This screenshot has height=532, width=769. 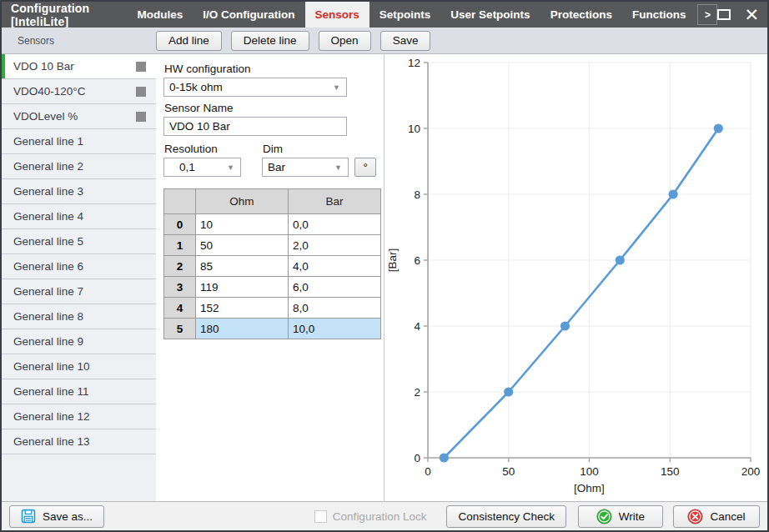 What do you see at coordinates (68, 517) in the screenshot?
I see `save-as-label: Save as...` at bounding box center [68, 517].